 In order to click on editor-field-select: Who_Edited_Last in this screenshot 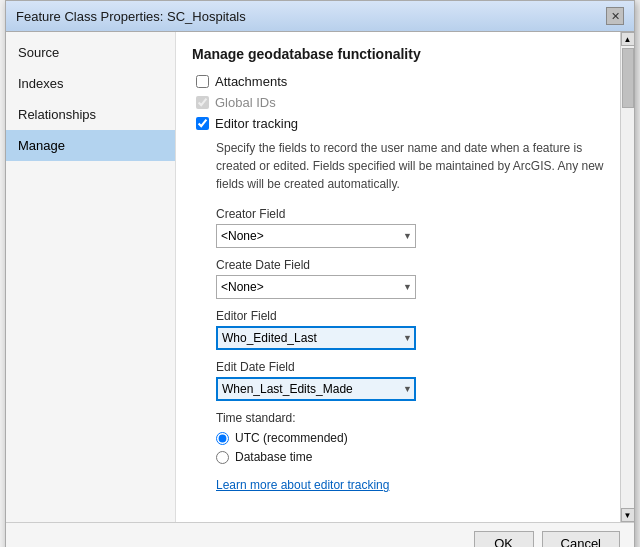, I will do `click(316, 338)`.